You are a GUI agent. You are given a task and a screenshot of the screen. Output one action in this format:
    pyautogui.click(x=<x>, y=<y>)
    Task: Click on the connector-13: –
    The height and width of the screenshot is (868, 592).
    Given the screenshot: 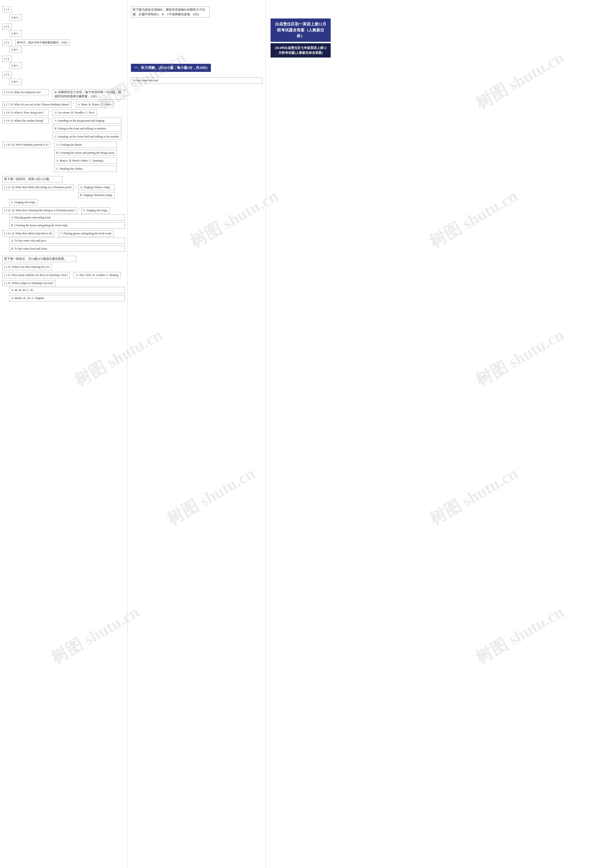 What is the action you would take?
    pyautogui.click(x=56, y=232)
    